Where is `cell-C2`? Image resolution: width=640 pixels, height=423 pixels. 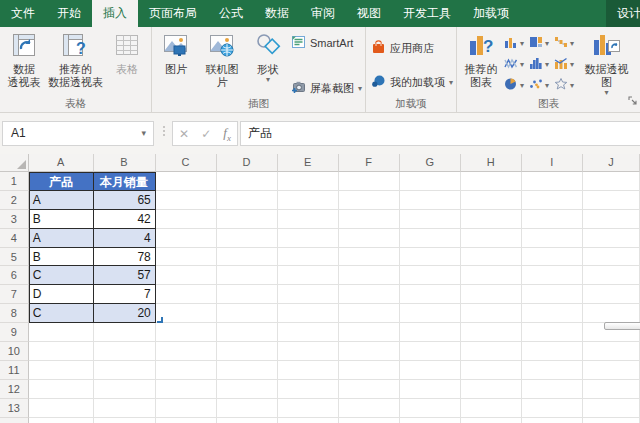 cell-C2 is located at coordinates (186, 200).